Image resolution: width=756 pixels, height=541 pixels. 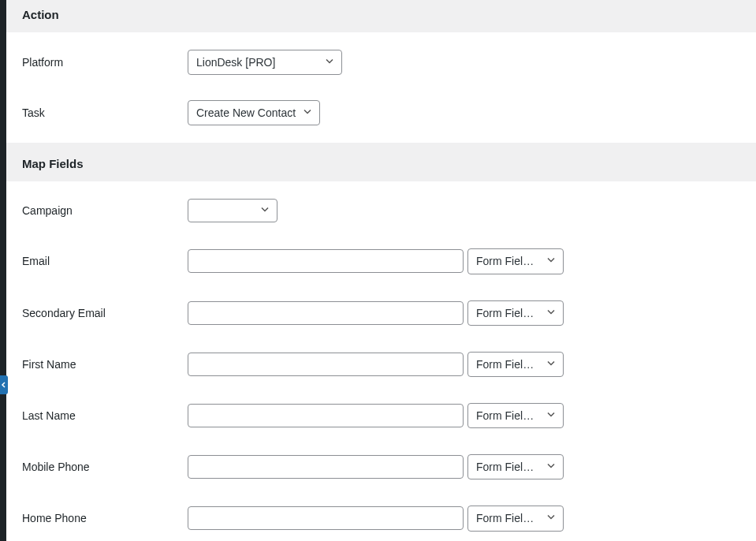 What do you see at coordinates (382, 62) in the screenshot?
I see `platform-row: Platform LionDesk [PRO]` at bounding box center [382, 62].